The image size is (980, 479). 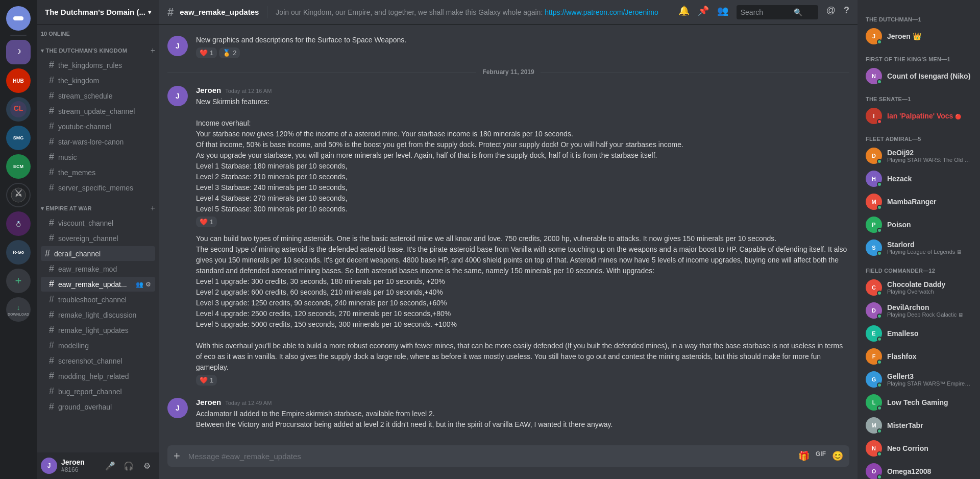 I want to click on channel-youtube: #youtube-channel, so click(x=98, y=127).